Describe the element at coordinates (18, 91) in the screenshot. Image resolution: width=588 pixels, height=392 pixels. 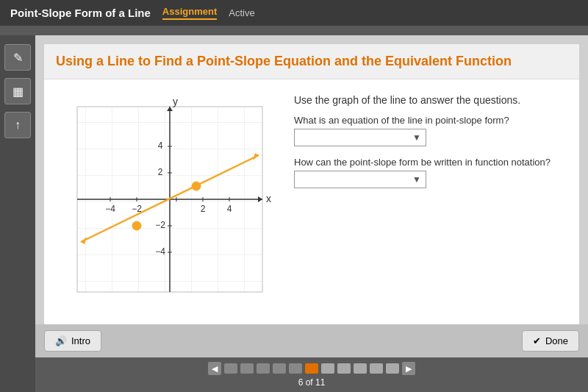
I see `calculator-icon: ▦` at that location.